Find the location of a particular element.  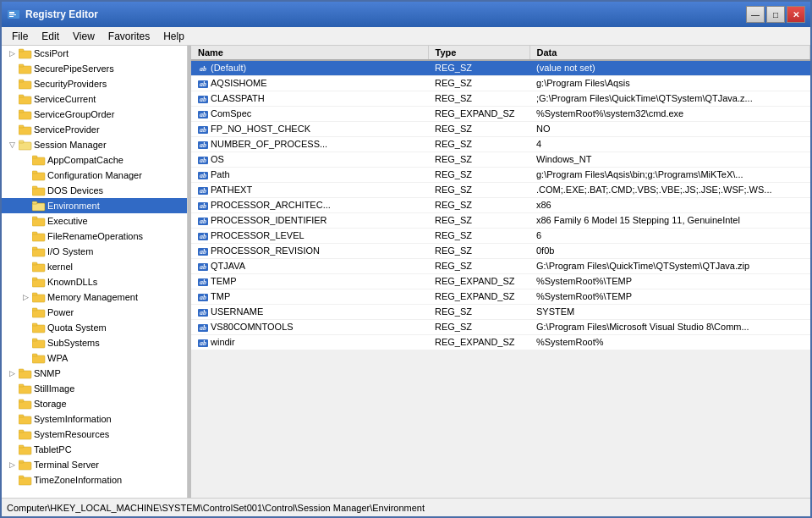

tree-item-subsystems: ▷ SubSystems is located at coordinates (95, 343).